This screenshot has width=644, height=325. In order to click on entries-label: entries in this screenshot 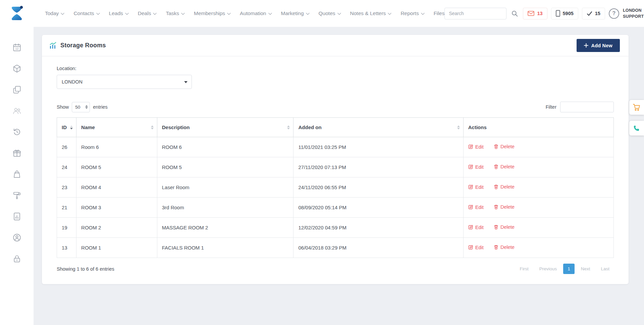, I will do `click(100, 107)`.